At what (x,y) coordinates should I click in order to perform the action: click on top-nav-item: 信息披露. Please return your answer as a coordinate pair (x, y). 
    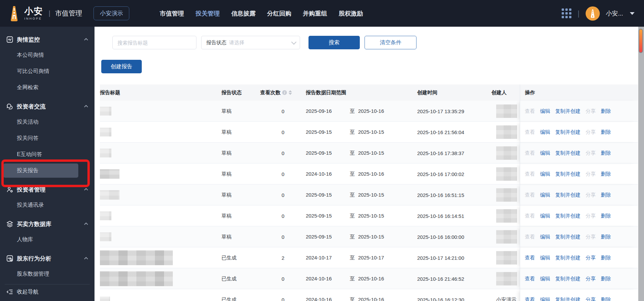
    Looking at the image, I should click on (243, 14).